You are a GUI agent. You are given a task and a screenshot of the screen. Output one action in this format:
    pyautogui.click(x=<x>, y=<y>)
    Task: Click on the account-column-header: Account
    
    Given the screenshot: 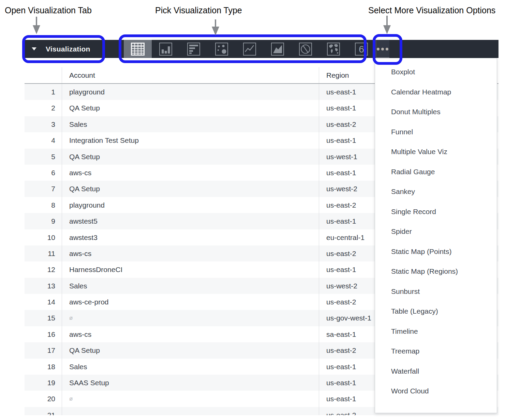 What is the action you would take?
    pyautogui.click(x=190, y=75)
    